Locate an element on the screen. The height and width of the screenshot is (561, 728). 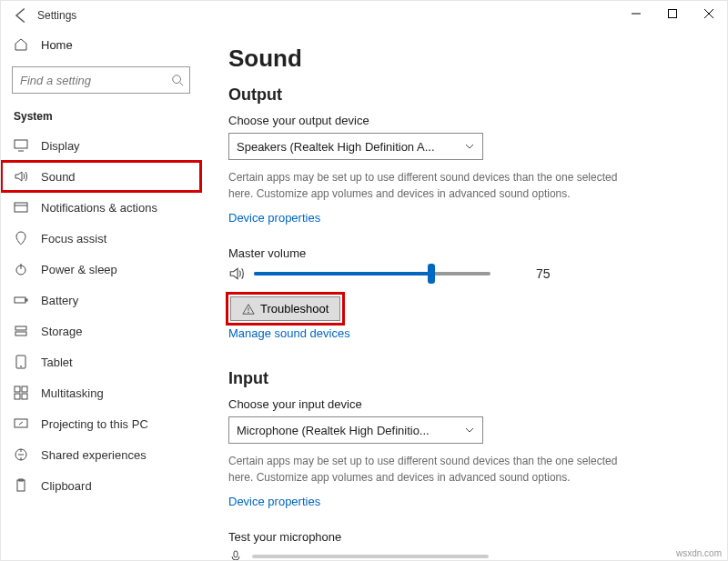
sidebar-item-shared-experiences: Shared experiences is located at coordinates (101, 455).